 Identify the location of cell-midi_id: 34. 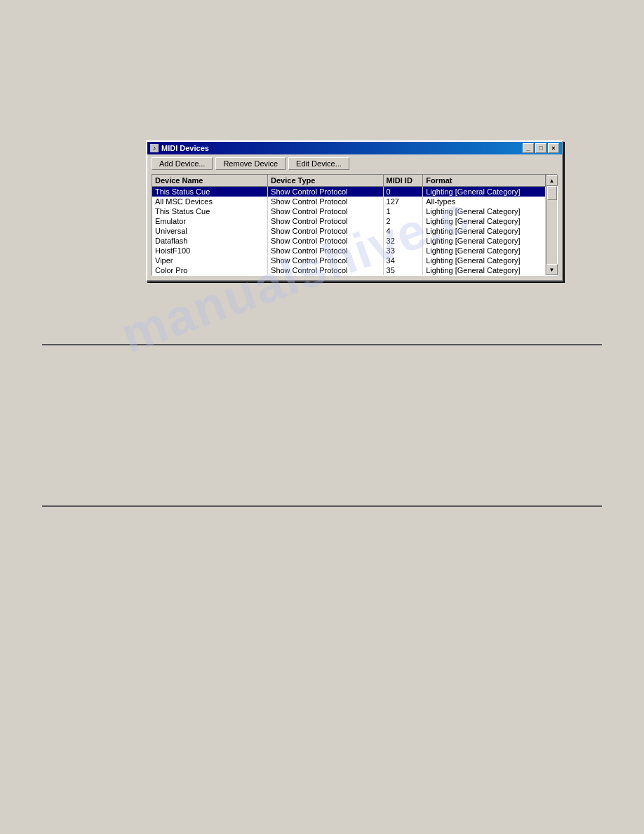
(403, 260).